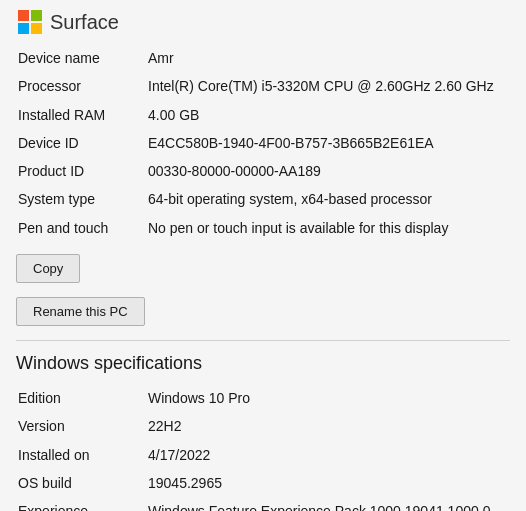 Image resolution: width=526 pixels, height=511 pixels. Describe the element at coordinates (263, 398) in the screenshot. I see `windows-spec-row: Edition Windows 10 Pro` at that location.